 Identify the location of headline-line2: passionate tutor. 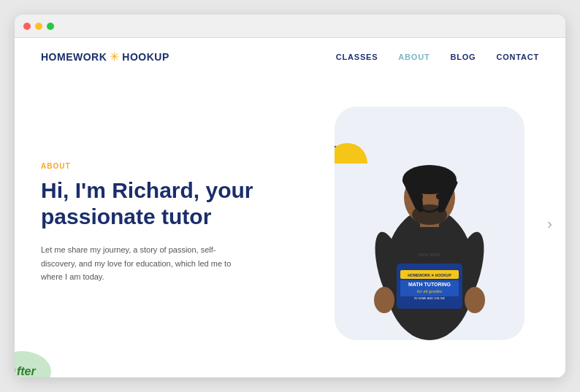
(126, 216).